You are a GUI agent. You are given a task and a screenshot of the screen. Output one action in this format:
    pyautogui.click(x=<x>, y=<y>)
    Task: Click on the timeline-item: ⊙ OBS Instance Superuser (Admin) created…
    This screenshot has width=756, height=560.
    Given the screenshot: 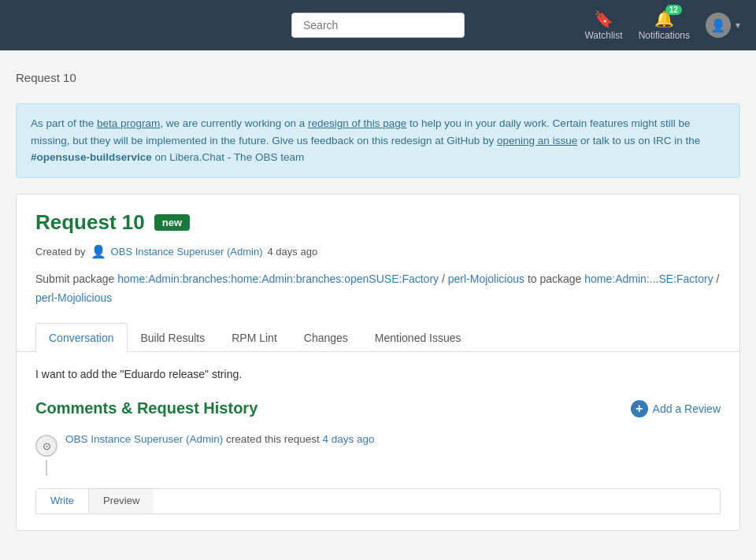 What is the action you would take?
    pyautogui.click(x=378, y=454)
    